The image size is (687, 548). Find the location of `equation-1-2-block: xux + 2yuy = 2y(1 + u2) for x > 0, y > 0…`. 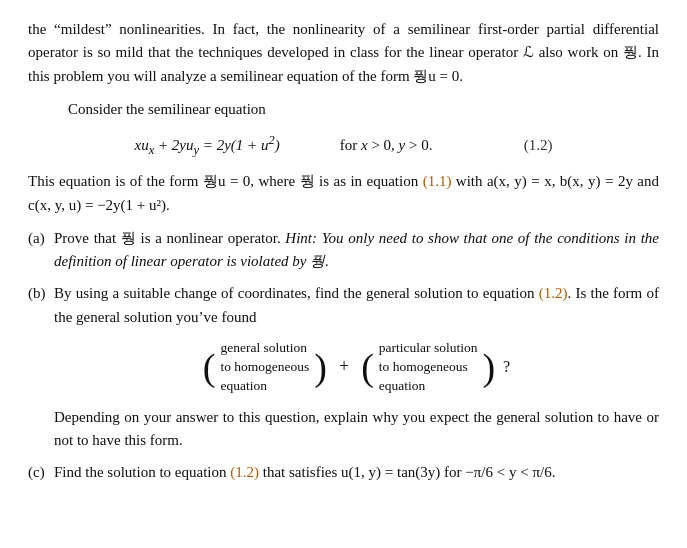

equation-1-2-block: xux + 2yuy = 2y(1 + u2) for x > 0, y > 0… is located at coordinates (344, 146).